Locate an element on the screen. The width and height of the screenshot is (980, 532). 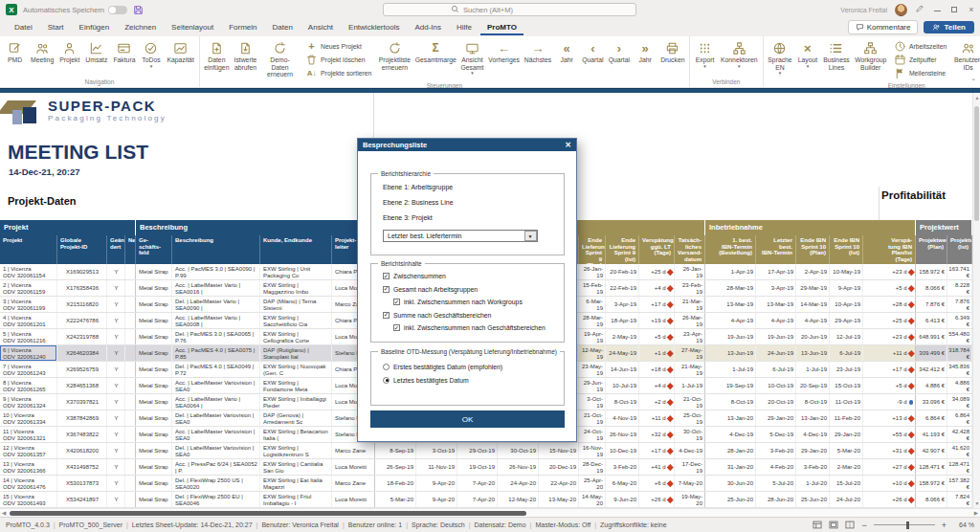
dialog-close-icon: ✕ is located at coordinates (568, 145).